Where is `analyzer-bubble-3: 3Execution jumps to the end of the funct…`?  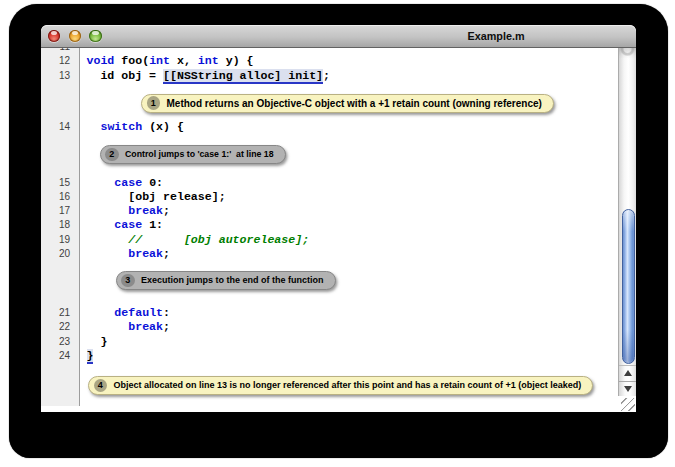 analyzer-bubble-3: 3Execution jumps to the end of the funct… is located at coordinates (226, 280).